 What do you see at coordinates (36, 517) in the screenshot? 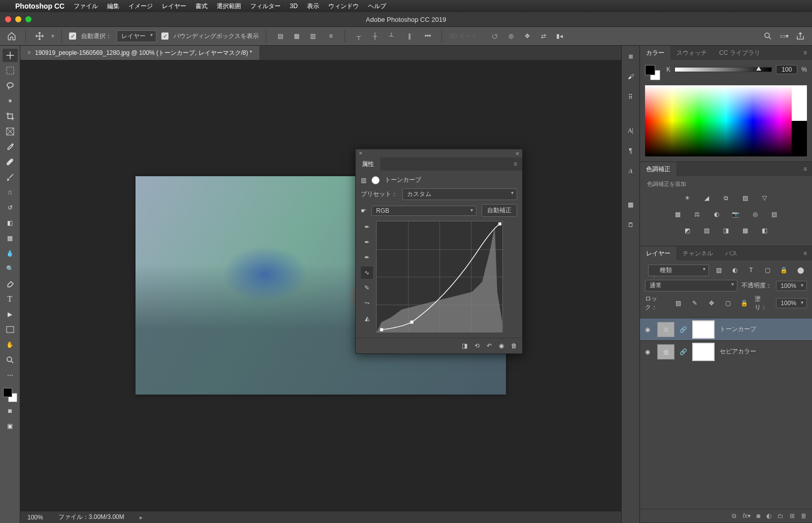
I see `zoom-level: 100%` at bounding box center [36, 517].